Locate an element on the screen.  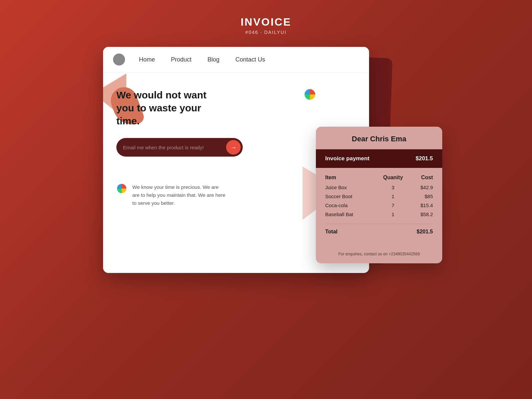
table-row: Coca-cola 7 $15.4 is located at coordinates (379, 205).